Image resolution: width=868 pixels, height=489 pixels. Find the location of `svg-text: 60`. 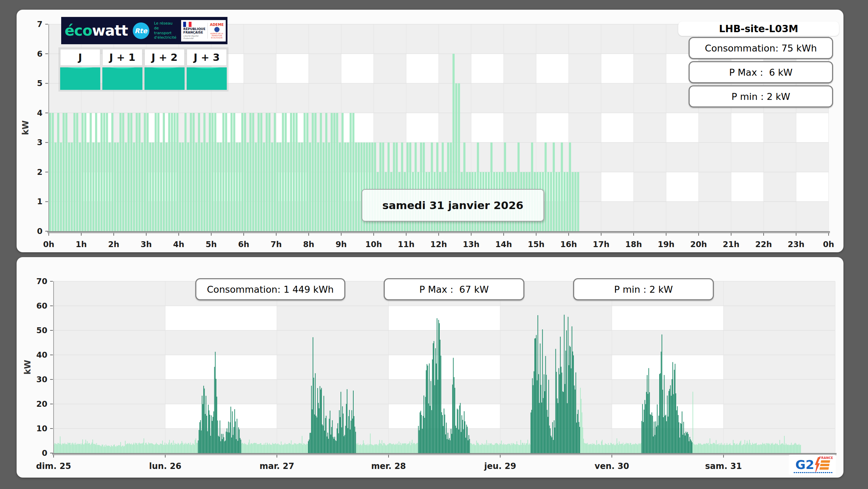

svg-text: 60 is located at coordinates (42, 306).